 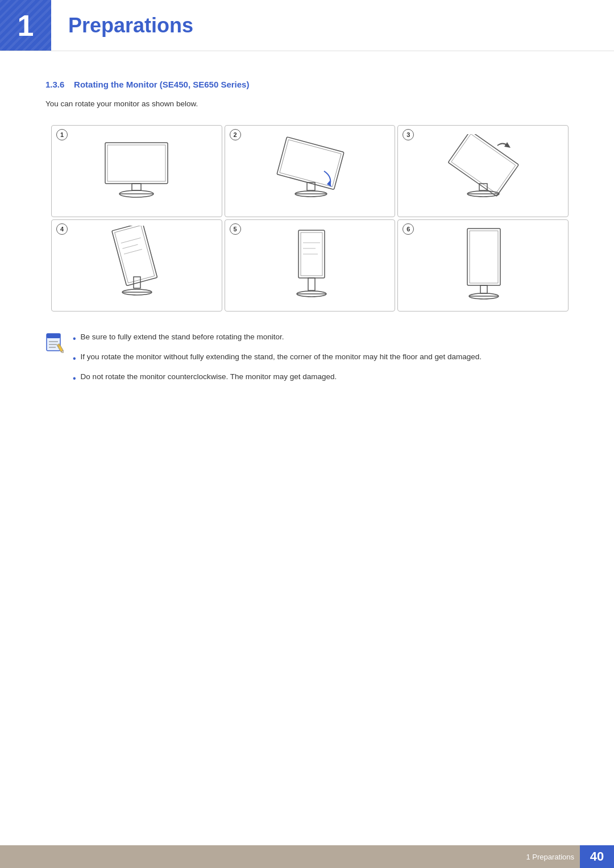 What do you see at coordinates (483, 265) in the screenshot?
I see `diagram-cell-6: 6` at bounding box center [483, 265].